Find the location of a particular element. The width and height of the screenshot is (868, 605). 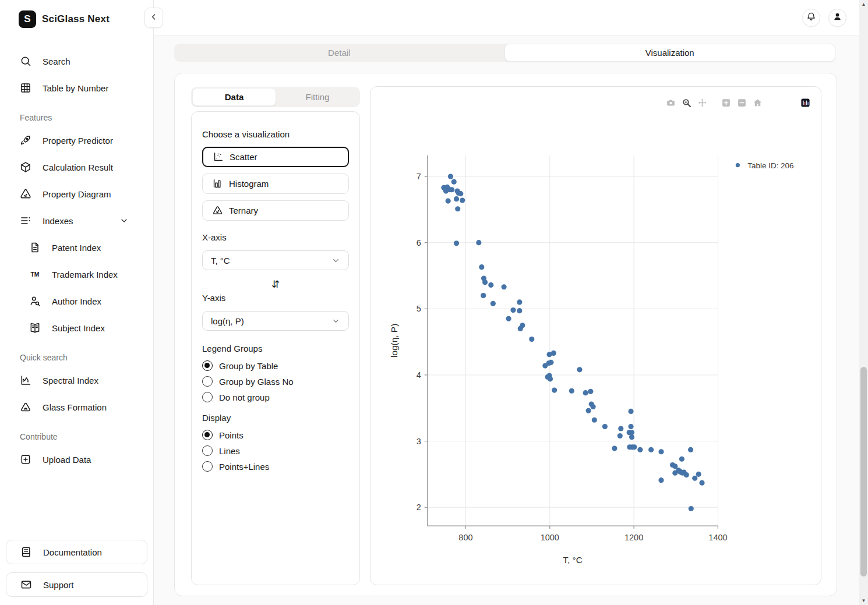

account-button is located at coordinates (838, 17).